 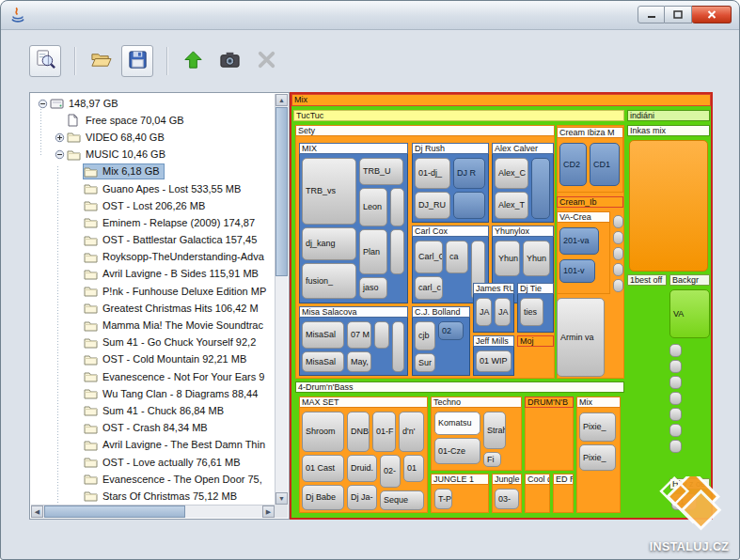 What do you see at coordinates (450, 148) in the screenshot?
I see `treemap-node-dj-rush: Dj Rush` at bounding box center [450, 148].